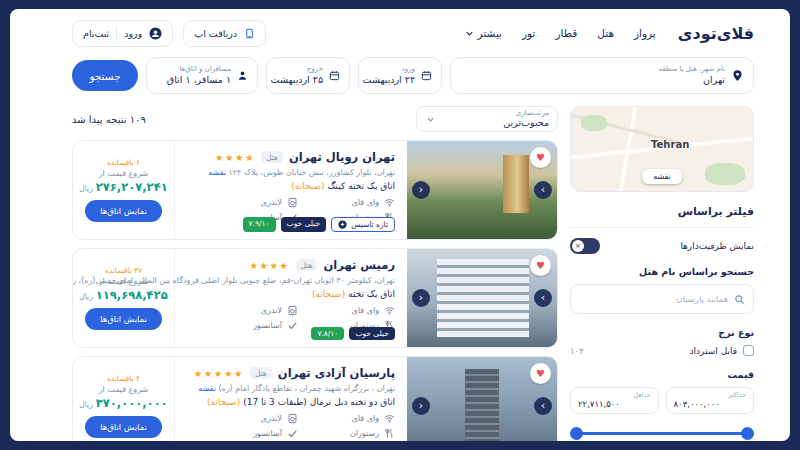  I want to click on brand-logo: فلای‌تودی, so click(716, 34).